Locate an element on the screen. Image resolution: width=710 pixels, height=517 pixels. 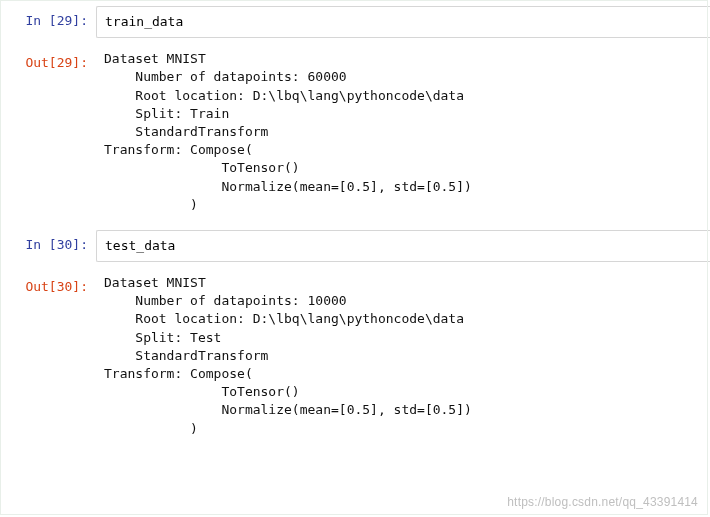
output-prompt: Out[30]: is located at coordinates (48, 284).